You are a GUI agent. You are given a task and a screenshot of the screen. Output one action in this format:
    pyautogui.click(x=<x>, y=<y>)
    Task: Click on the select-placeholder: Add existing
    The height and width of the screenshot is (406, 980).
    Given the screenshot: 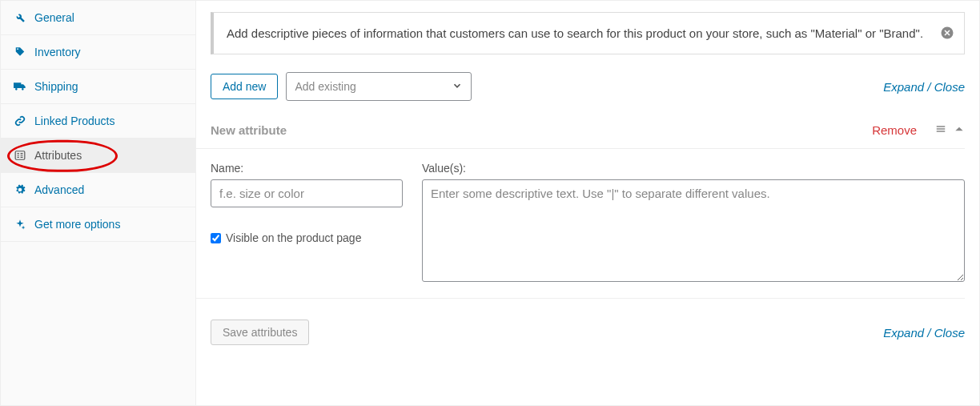 What is the action you would take?
    pyautogui.click(x=325, y=86)
    